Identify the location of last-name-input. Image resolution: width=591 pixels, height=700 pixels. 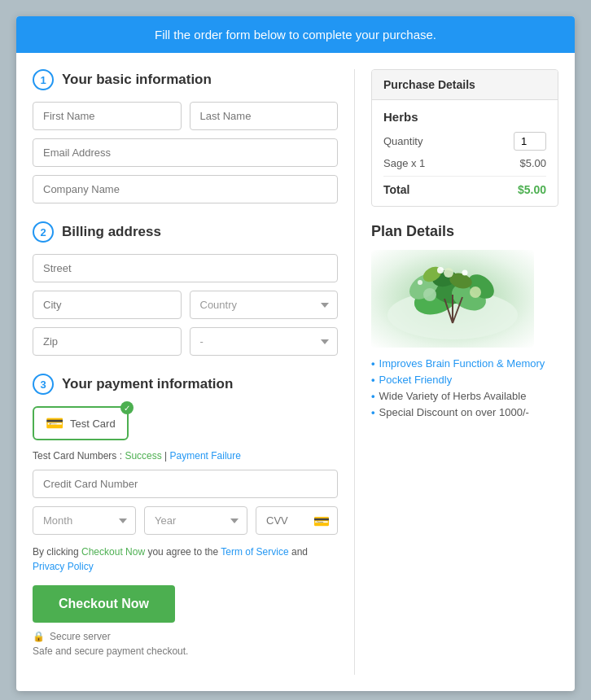
(264, 116).